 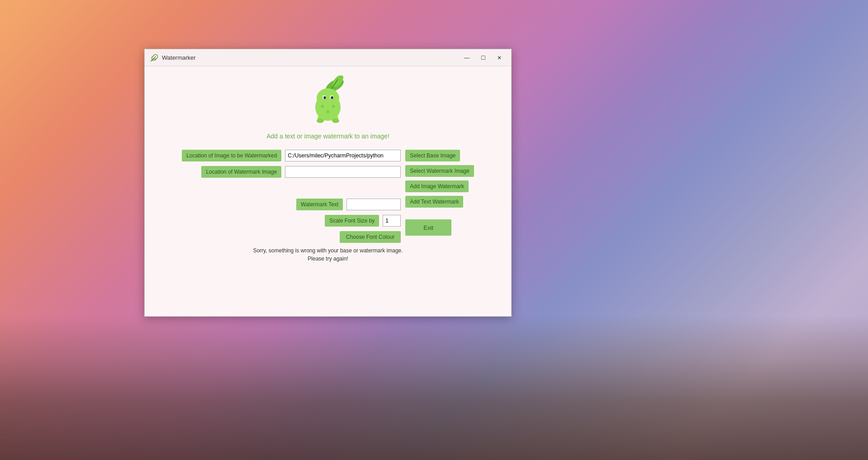 What do you see at coordinates (374, 204) in the screenshot?
I see `watermark-text-input` at bounding box center [374, 204].